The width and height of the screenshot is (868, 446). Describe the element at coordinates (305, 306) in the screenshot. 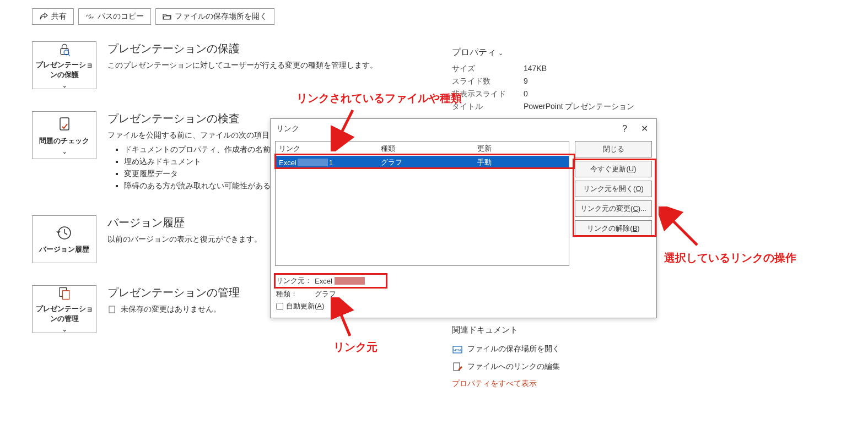

I see `auto-update-label: 自動更新(A)` at that location.